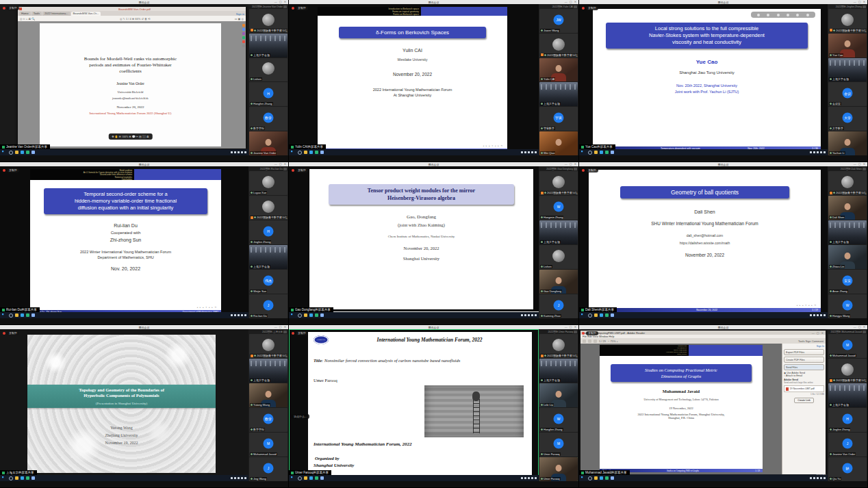 The width and height of the screenshot is (868, 488). What do you see at coordinates (559, 282) in the screenshot?
I see `participant-tile: Gao Dongfang` at bounding box center [559, 282].